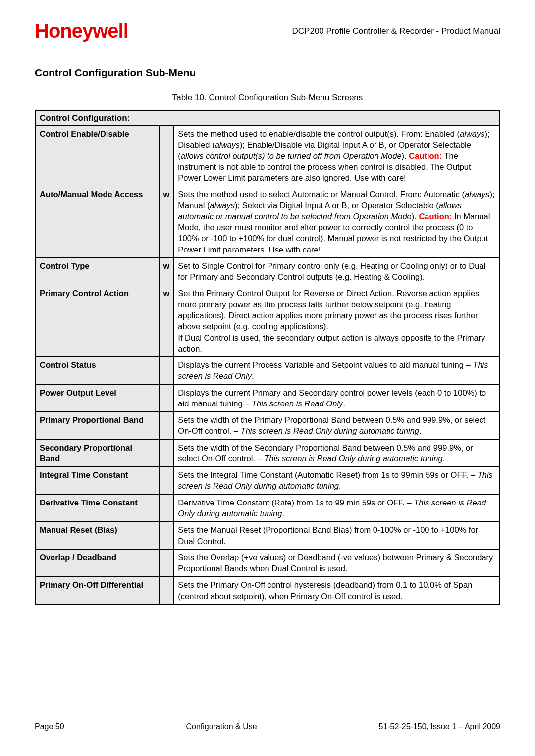 The image size is (535, 756). I want to click on table-row: Derivative Time Constant Derivative Time…, so click(268, 508).